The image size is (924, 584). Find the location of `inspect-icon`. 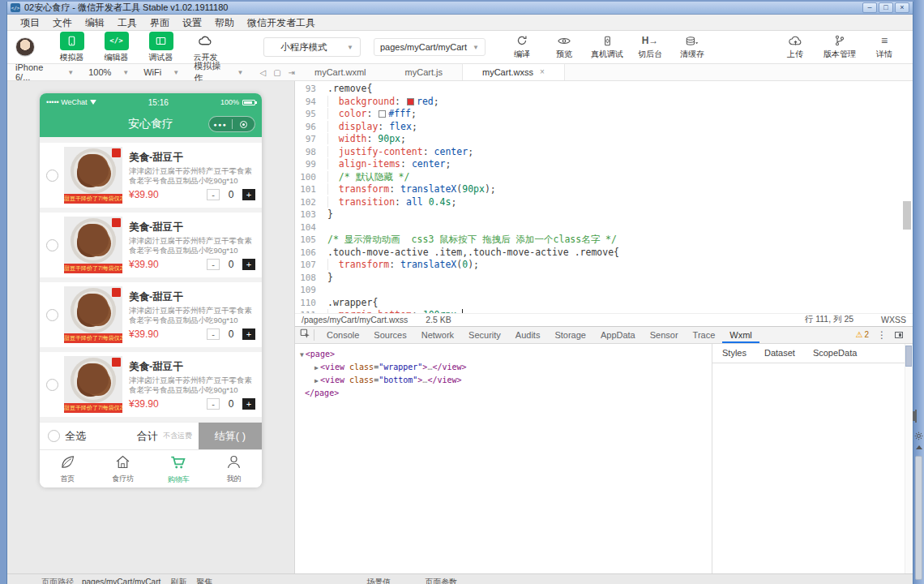

inspect-icon is located at coordinates (305, 335).